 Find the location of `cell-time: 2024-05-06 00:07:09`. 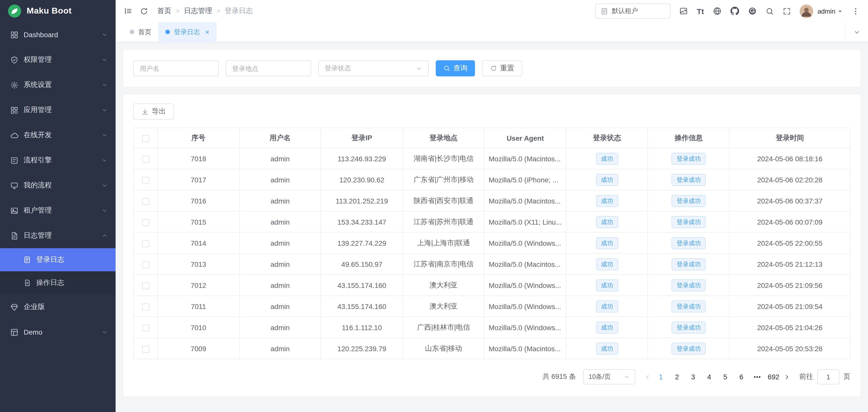

cell-time: 2024-05-06 00:07:09 is located at coordinates (790, 222).